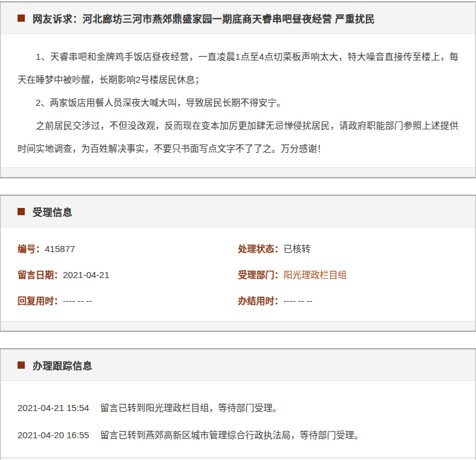 The height and width of the screenshot is (460, 476). What do you see at coordinates (231, 435) in the screenshot?
I see `entry-message: 留言已转到燕郊高新区城市管理综合行政执法局，等待部门受理。` at bounding box center [231, 435].